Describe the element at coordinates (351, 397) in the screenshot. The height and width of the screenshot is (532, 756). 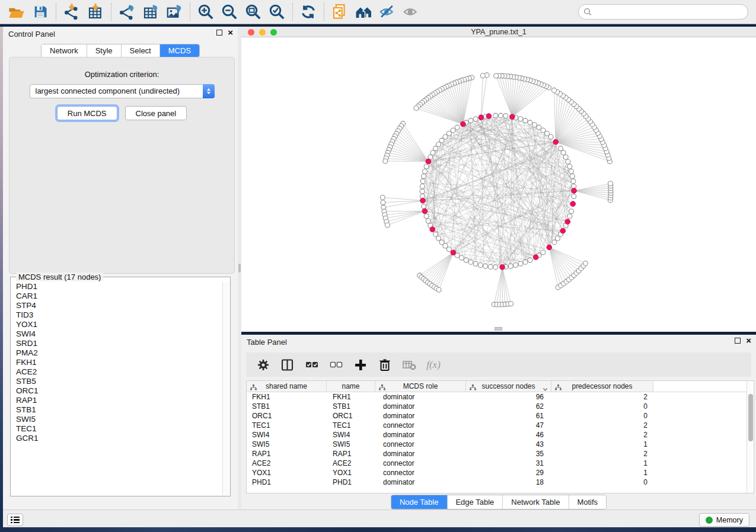
I see `cell-name: FKH1` at that location.